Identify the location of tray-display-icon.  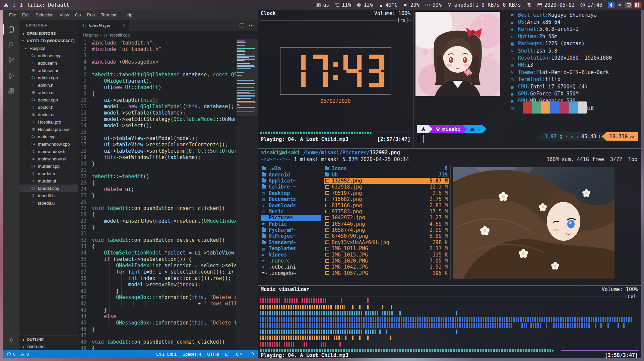
(629, 5).